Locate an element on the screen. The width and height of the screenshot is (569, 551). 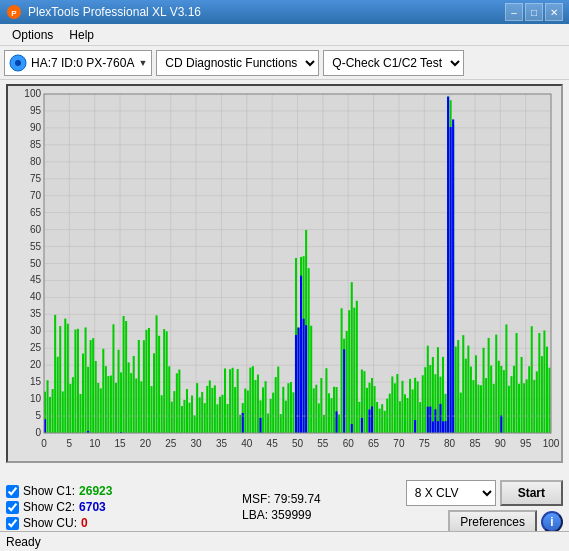
test-select: Q-Check C1/C2 Test is located at coordinates (394, 63).